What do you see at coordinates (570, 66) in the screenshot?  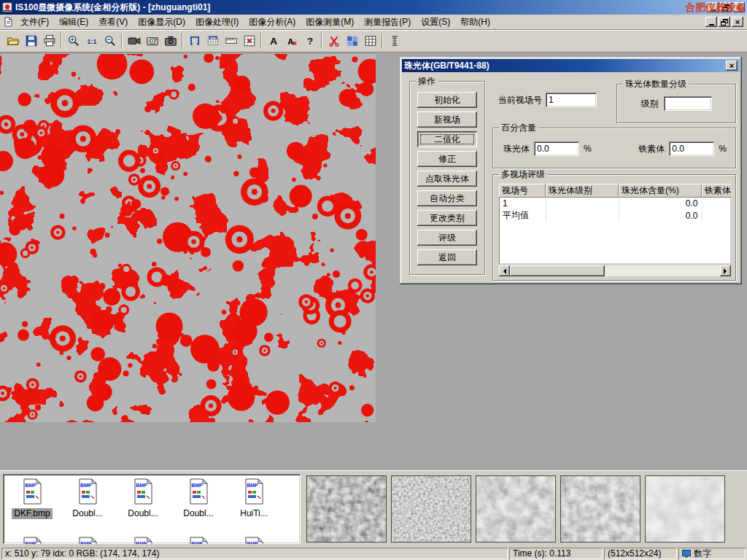 I see `dialog-titlebar: 珠光体(GB/T9441-88) ×` at bounding box center [570, 66].